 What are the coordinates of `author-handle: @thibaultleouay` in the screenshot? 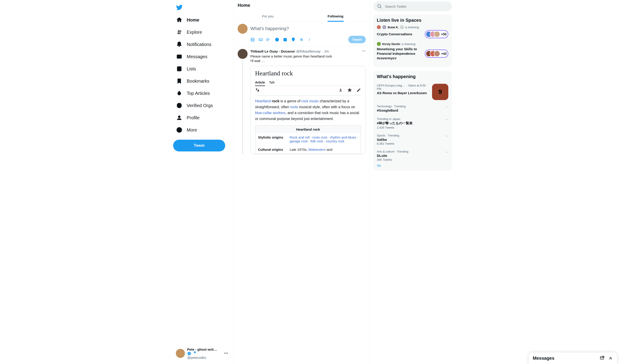 It's located at (309, 51).